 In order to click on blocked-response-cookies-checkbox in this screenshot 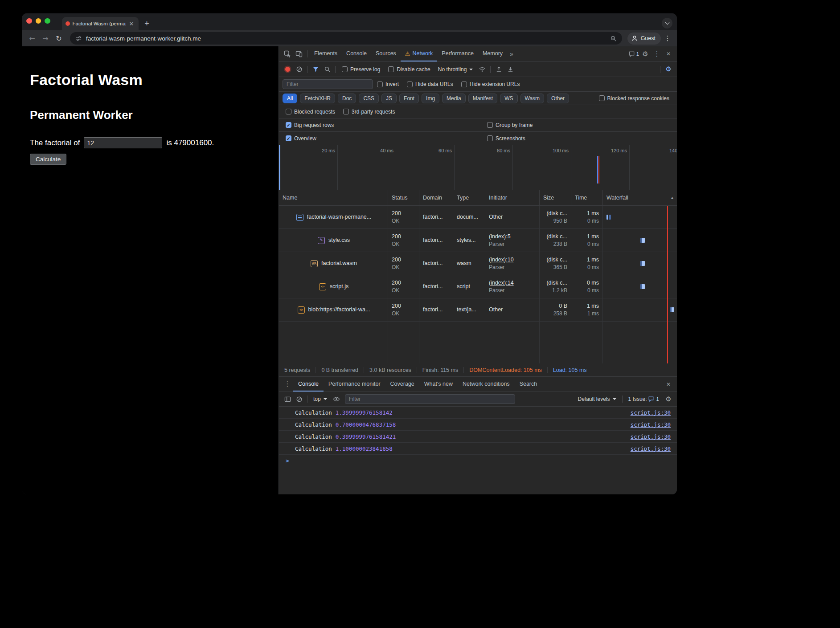, I will do `click(602, 98)`.